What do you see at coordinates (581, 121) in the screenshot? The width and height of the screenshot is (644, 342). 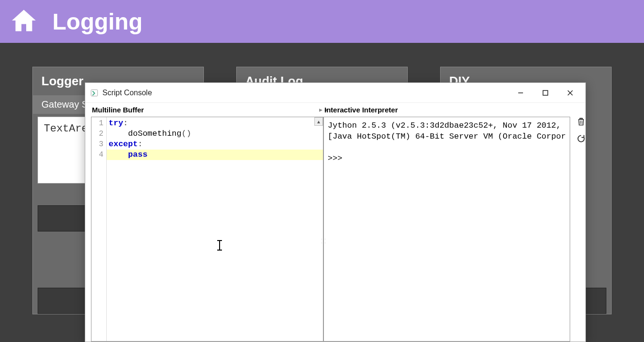 I see `clear-icon` at bounding box center [581, 121].